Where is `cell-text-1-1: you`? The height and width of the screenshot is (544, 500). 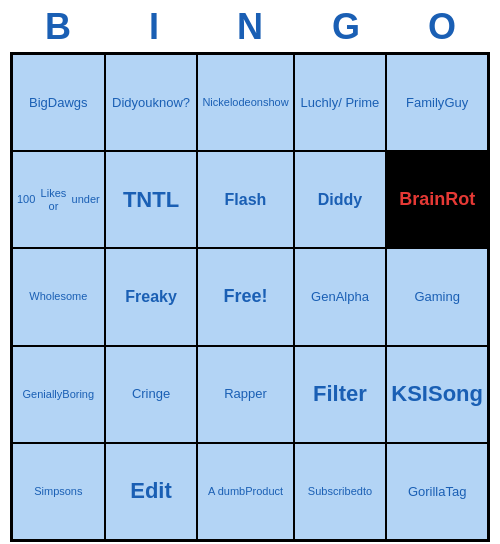 cell-text-1-1: you is located at coordinates (142, 103).